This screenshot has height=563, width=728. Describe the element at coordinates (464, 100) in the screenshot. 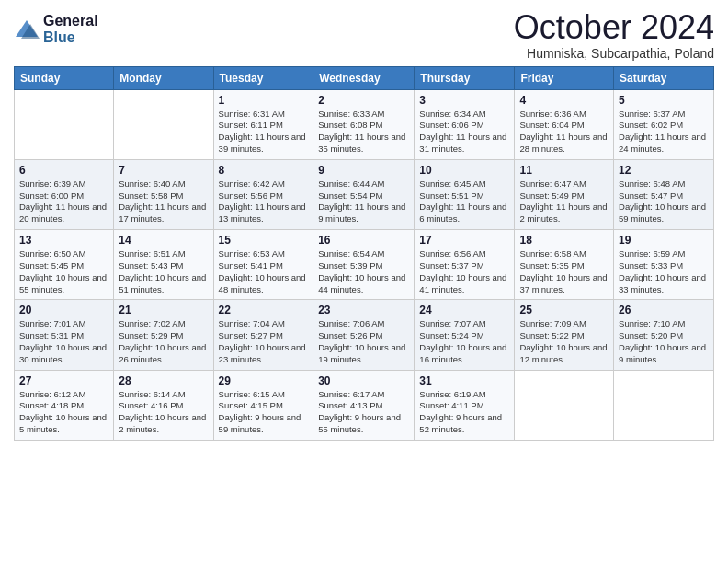

I see `day-number: 3` at that location.